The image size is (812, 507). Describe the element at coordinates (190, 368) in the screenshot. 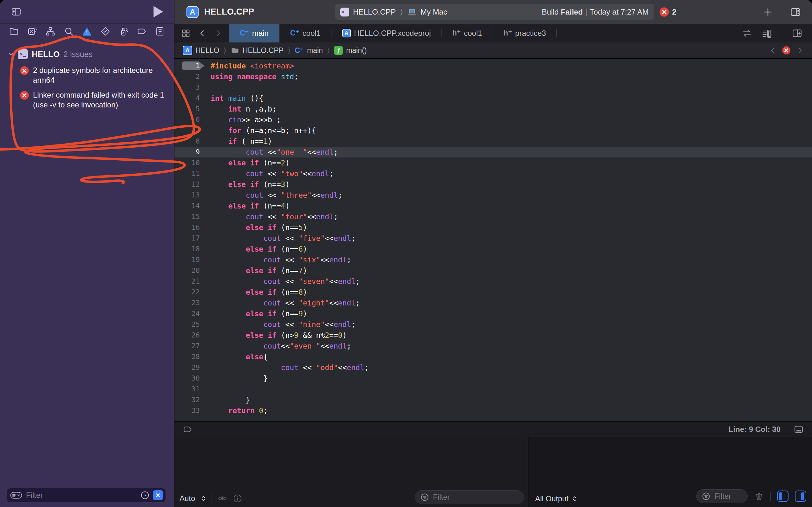

I see `line-number: 29` at that location.